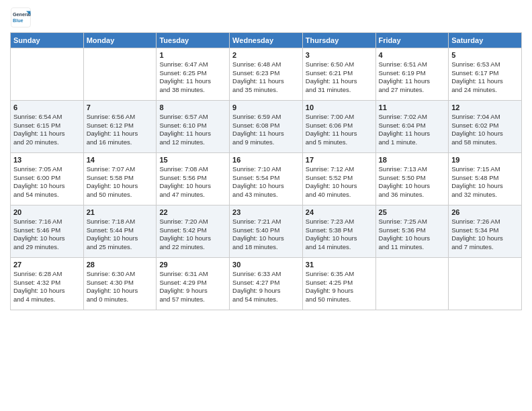 This screenshot has width=532, height=411. I want to click on calendar-cell: 22Sunrise: 7:20 AMSunset: 5:42 PMDayligh…, so click(193, 232).